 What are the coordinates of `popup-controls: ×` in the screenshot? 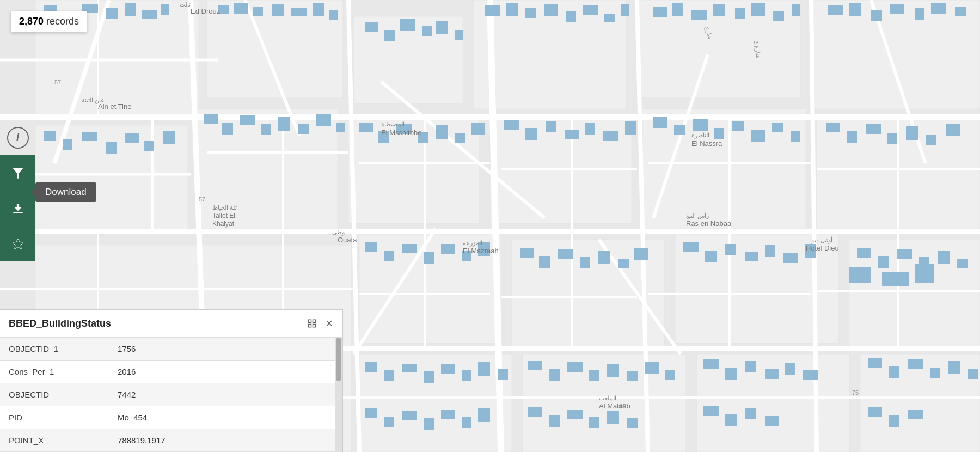 It's located at (320, 323).